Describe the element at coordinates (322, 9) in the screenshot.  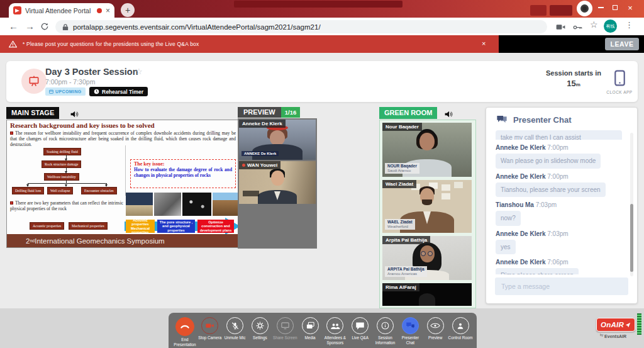
I see `browser-titlebar: Virtual Attendee Portal × + ×` at that location.